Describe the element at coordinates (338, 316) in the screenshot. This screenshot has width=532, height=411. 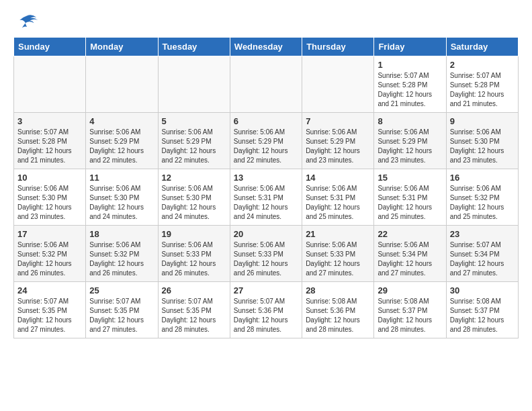
I see `day-info: Sunrise: 5:08 AM Sunset: 5:36 PM Dayligh…` at that location.